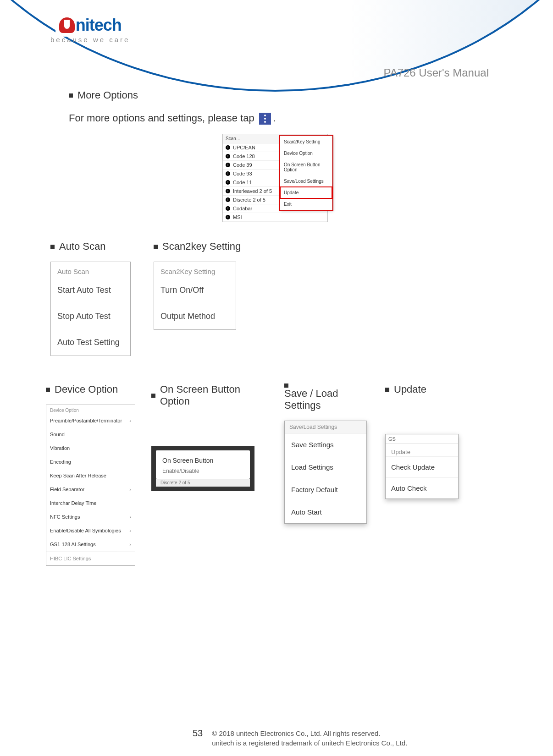  What do you see at coordinates (296, 733) in the screenshot?
I see `copyright-line1: © 2018 unitech Electronics Co., Ltd. All…` at bounding box center [296, 733].